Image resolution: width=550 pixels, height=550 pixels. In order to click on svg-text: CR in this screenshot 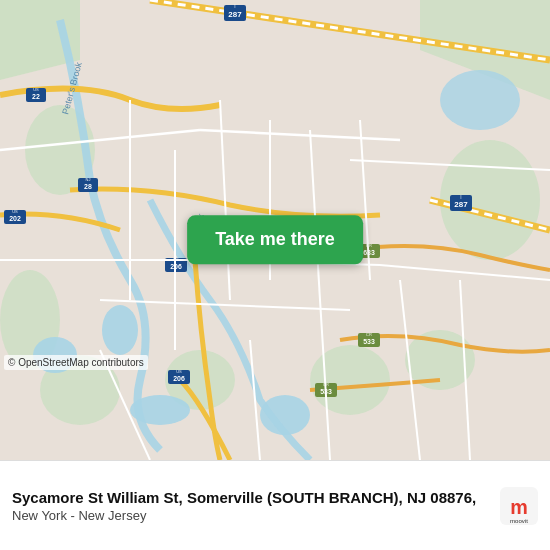, I will do `click(369, 334)`.